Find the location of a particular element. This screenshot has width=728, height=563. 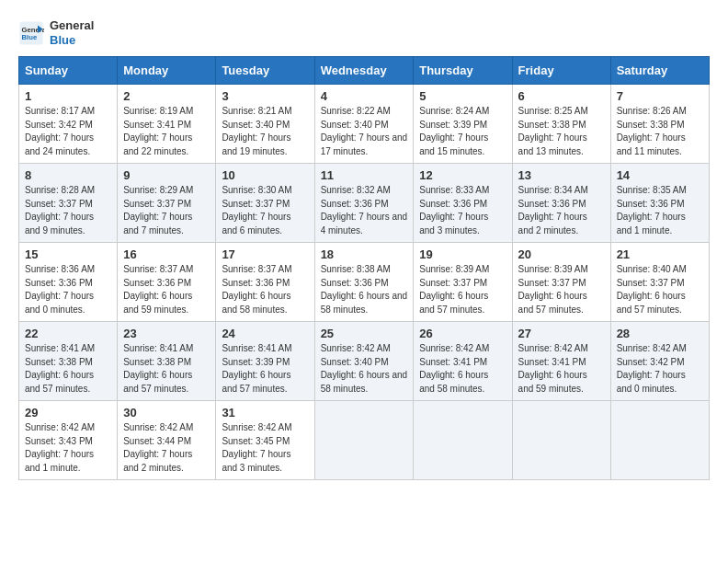

daylight-label: Daylight: 7 hours and 13 minutes. is located at coordinates (553, 144).